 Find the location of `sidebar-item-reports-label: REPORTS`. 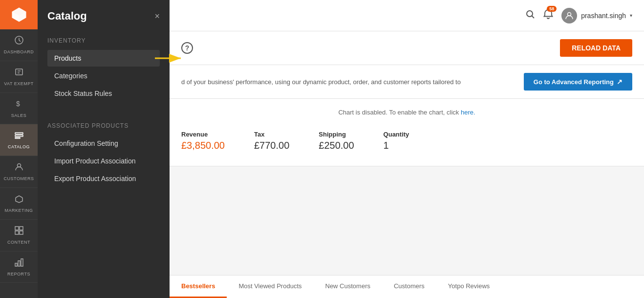

sidebar-item-reports-label: REPORTS is located at coordinates (19, 274).